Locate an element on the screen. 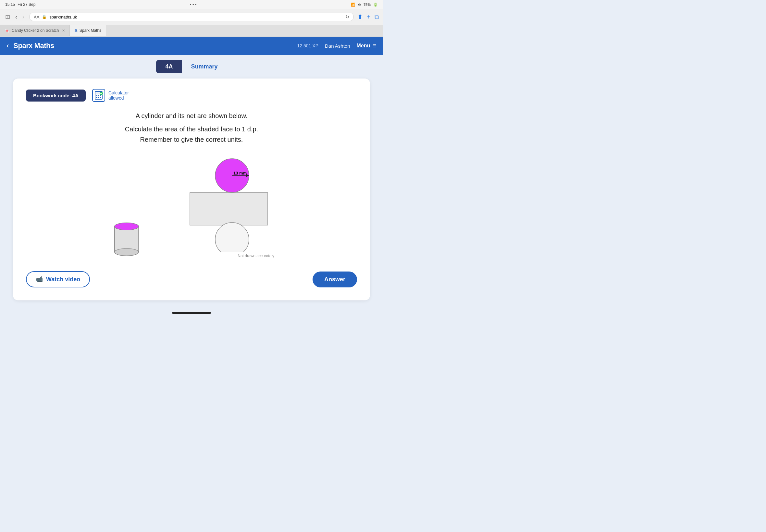  question-line1: A cylinder and its net are shown below. is located at coordinates (191, 116).